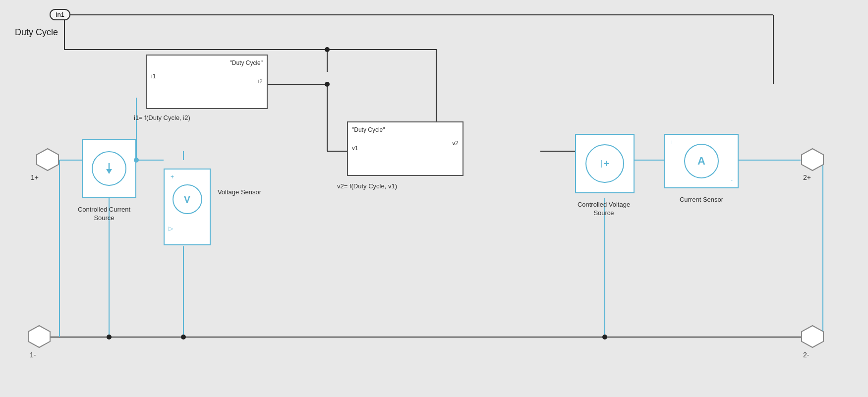  Describe the element at coordinates (261, 81) in the screenshot. I see `lookup1-i2-port: i2` at that location.